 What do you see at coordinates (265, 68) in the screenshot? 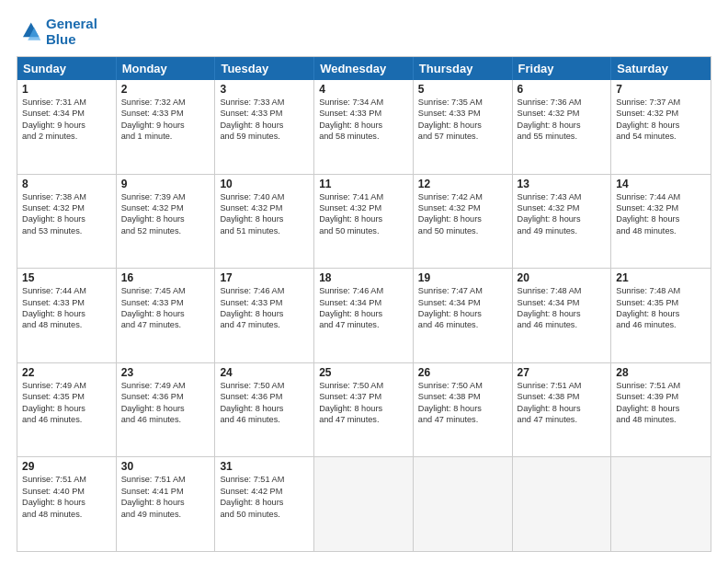
I see `header-day-tuesday: Tuesday` at bounding box center [265, 68].